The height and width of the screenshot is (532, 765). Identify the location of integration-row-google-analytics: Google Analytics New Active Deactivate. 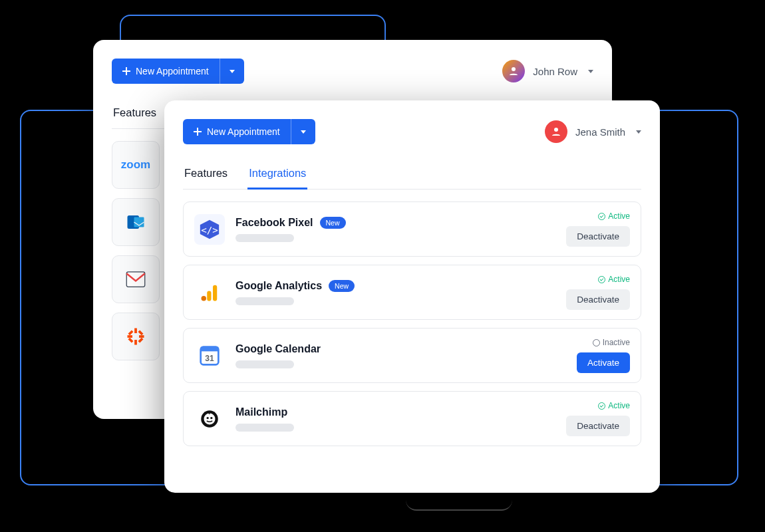
(412, 293).